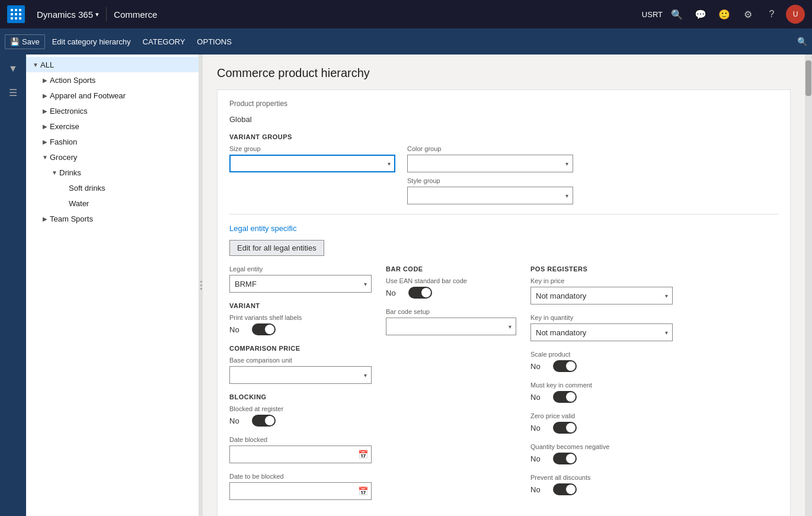 Image resolution: width=812 pixels, height=516 pixels. I want to click on settings-icon: ⚙, so click(748, 14).